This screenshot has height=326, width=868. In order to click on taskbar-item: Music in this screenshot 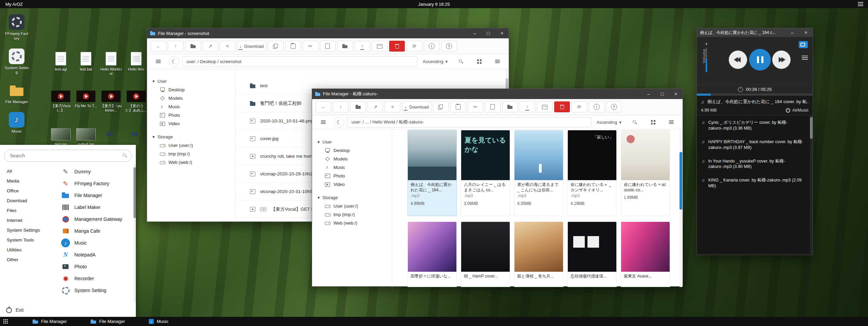, I will do `click(159, 322)`.